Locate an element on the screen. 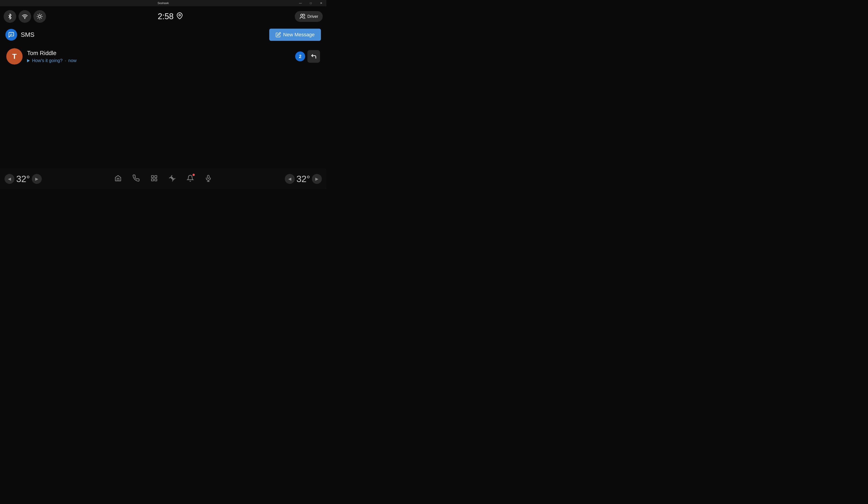  temp-right: ◀ 32° ▶ is located at coordinates (299, 179).